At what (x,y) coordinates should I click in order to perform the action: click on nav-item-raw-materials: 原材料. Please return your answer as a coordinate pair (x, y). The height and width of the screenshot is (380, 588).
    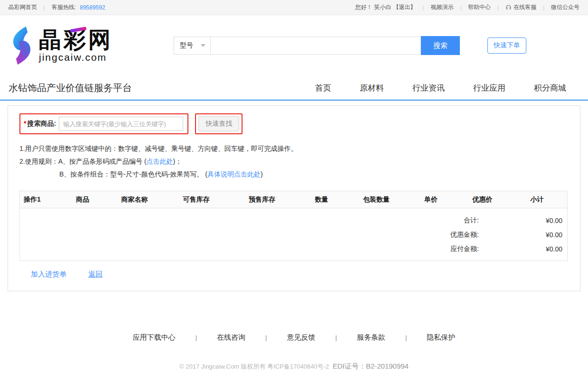
    Looking at the image, I should click on (372, 88).